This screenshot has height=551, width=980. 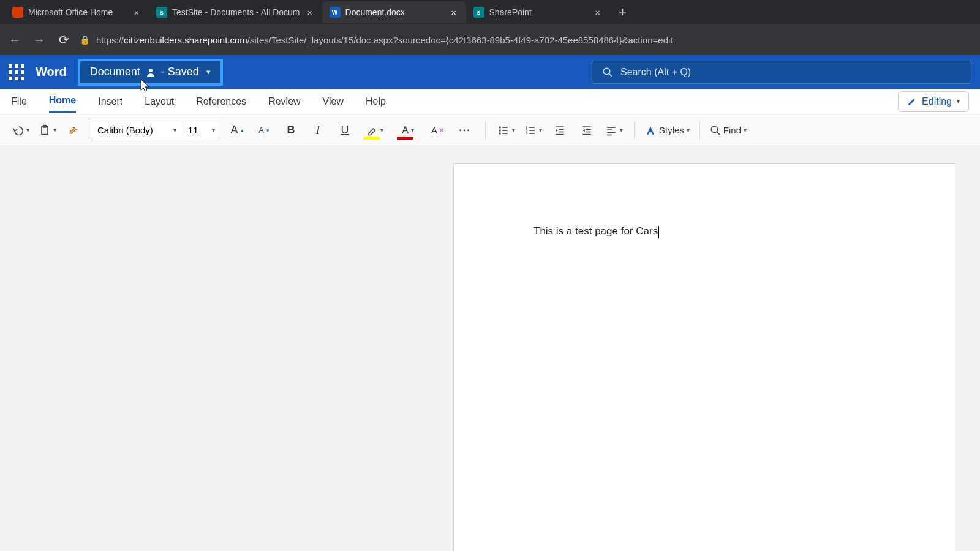 I want to click on tab-references: References, so click(x=221, y=102).